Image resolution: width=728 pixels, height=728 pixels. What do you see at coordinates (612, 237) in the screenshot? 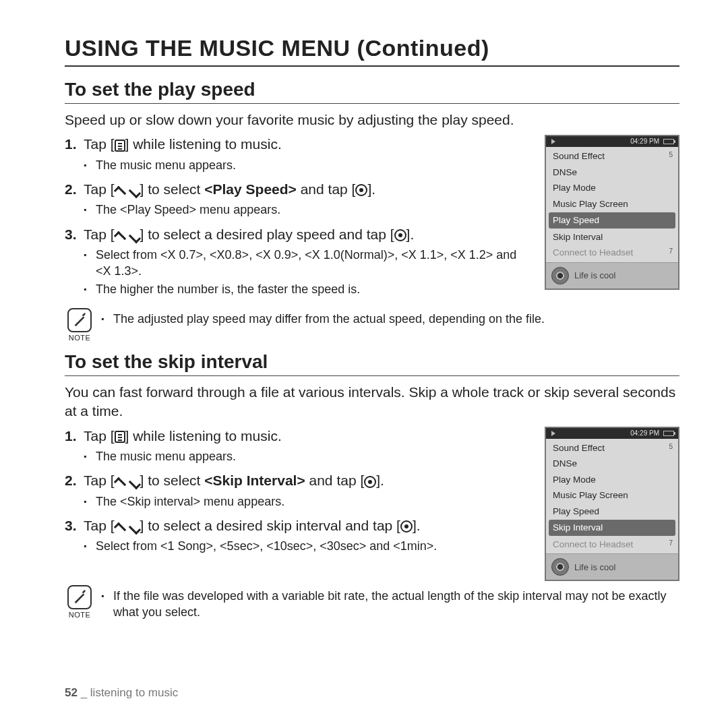
I see `device-menu-item: Skip Interval` at bounding box center [612, 237].